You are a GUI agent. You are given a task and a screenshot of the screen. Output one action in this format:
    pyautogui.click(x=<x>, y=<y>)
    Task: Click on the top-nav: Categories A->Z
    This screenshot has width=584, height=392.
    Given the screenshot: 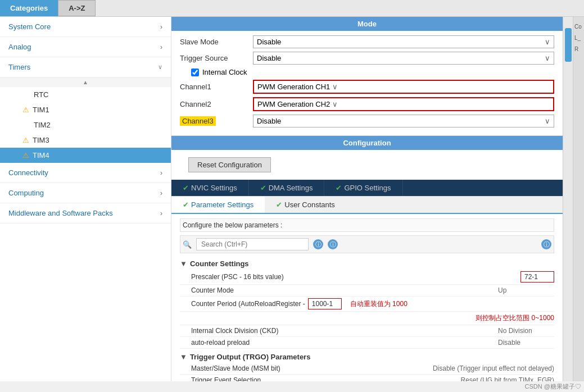 What is the action you would take?
    pyautogui.click(x=292, y=8)
    